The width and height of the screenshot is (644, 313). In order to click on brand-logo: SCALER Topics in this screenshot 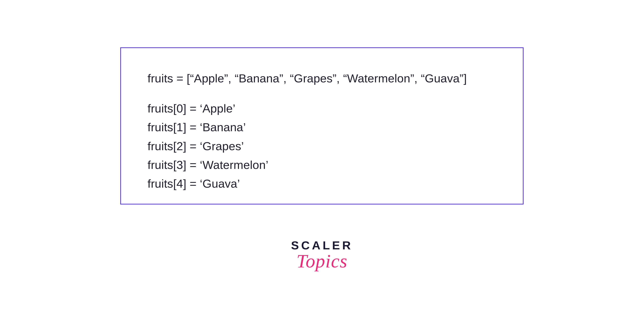, I will do `click(322, 255)`.